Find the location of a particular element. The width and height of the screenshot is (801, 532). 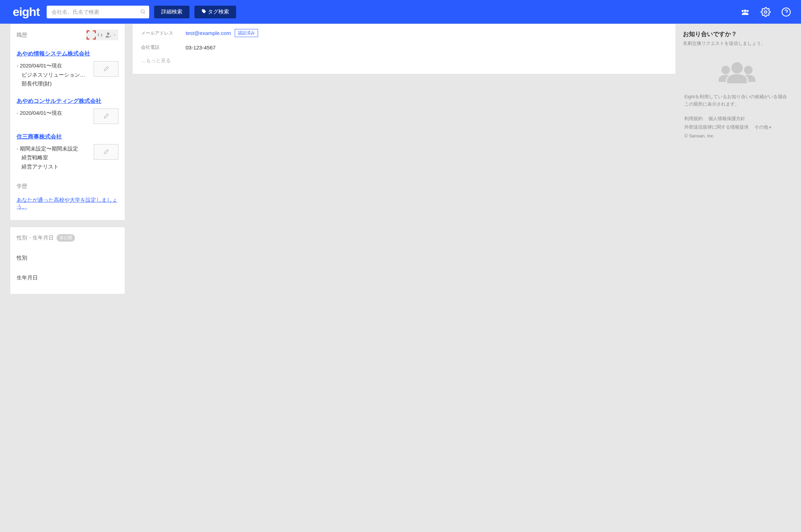

detail-search-label: 詳細検索 is located at coordinates (172, 12).